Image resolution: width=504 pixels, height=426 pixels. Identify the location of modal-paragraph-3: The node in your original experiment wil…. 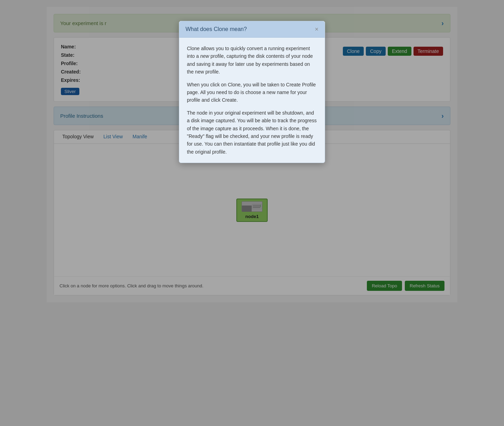
(252, 132).